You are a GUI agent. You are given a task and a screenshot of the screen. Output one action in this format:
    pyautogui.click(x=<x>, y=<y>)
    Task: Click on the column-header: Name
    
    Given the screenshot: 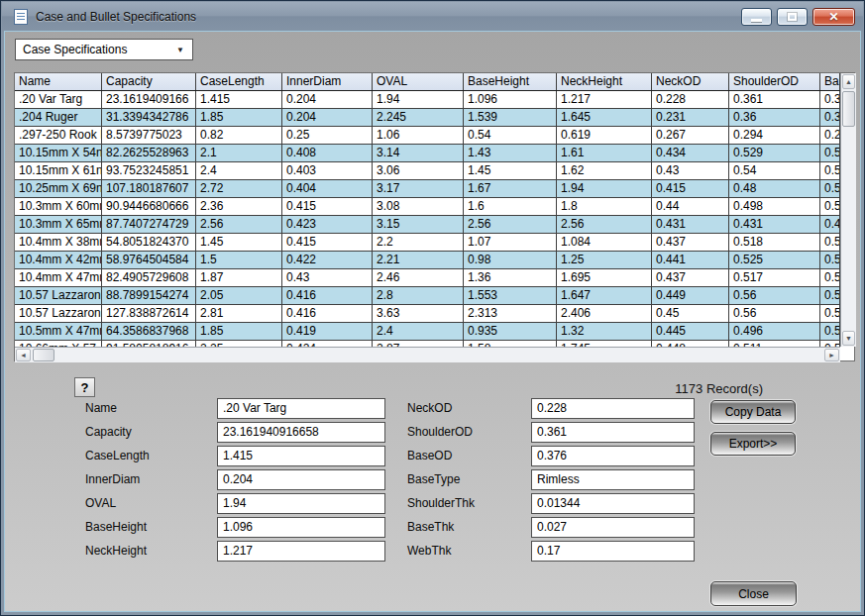 What is the action you would take?
    pyautogui.click(x=58, y=81)
    